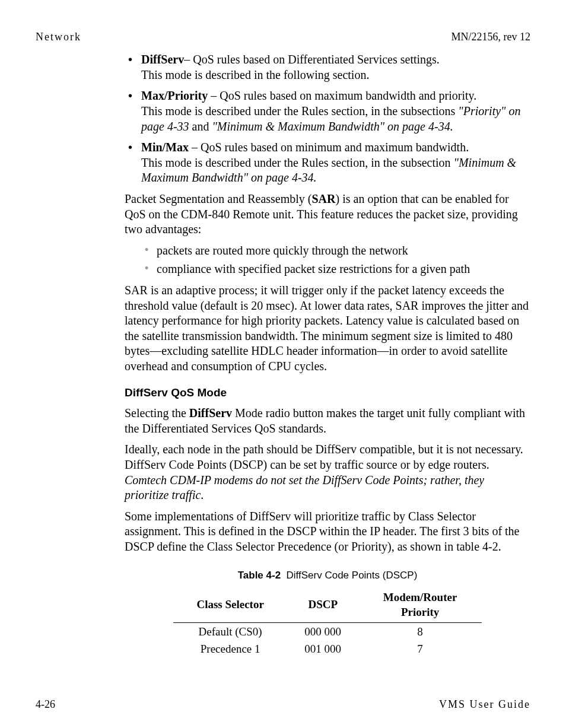 The image size is (566, 728). Describe the element at coordinates (230, 649) in the screenshot. I see `cell: Precedence 1` at that location.